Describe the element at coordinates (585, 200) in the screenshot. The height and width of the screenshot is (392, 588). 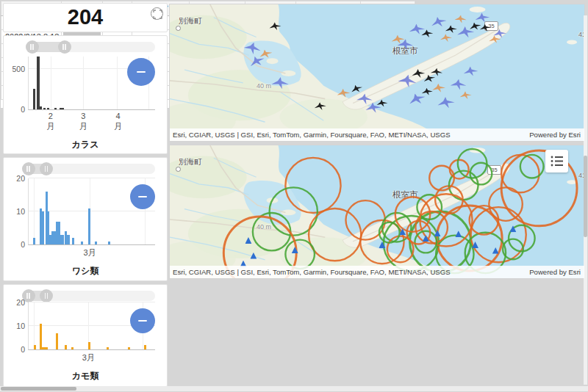
I see `table-vertical-scrollbar` at that location.